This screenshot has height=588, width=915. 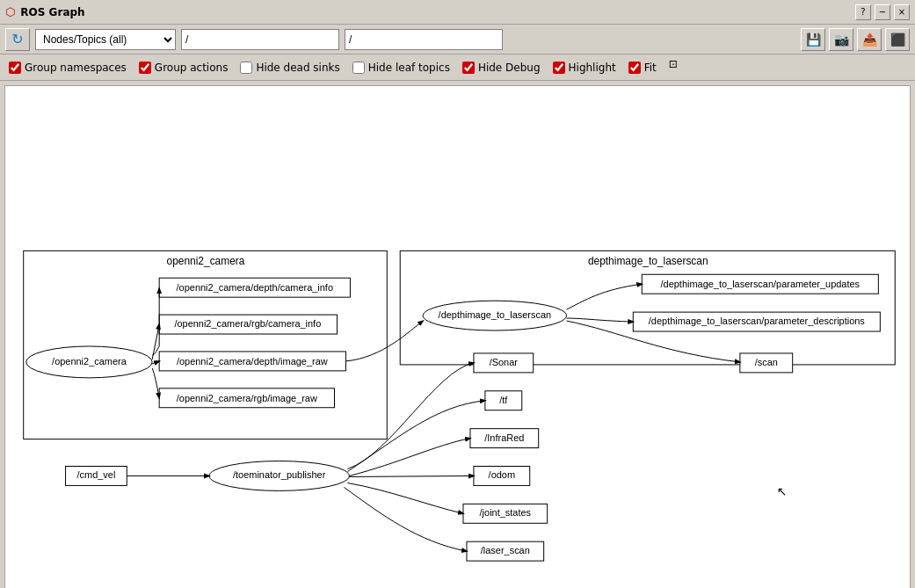 I want to click on highlight-option: Highlight, so click(x=585, y=68).